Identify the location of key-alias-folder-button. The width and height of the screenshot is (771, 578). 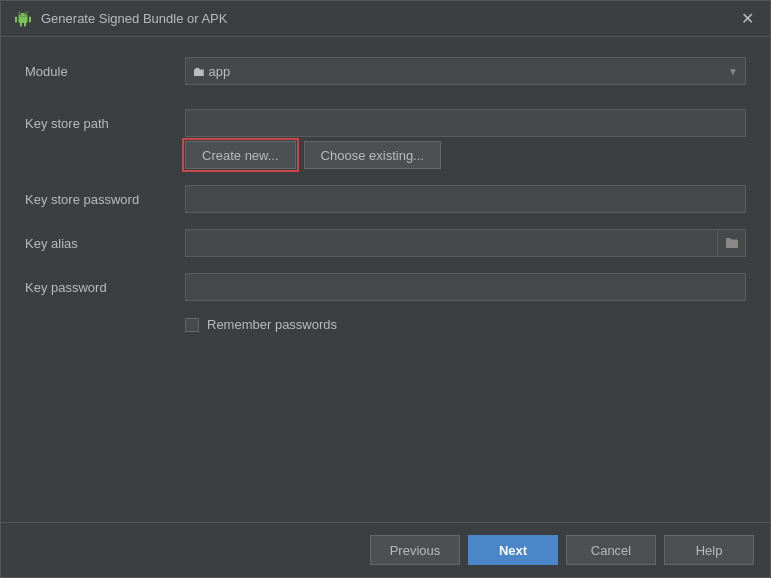
(732, 243).